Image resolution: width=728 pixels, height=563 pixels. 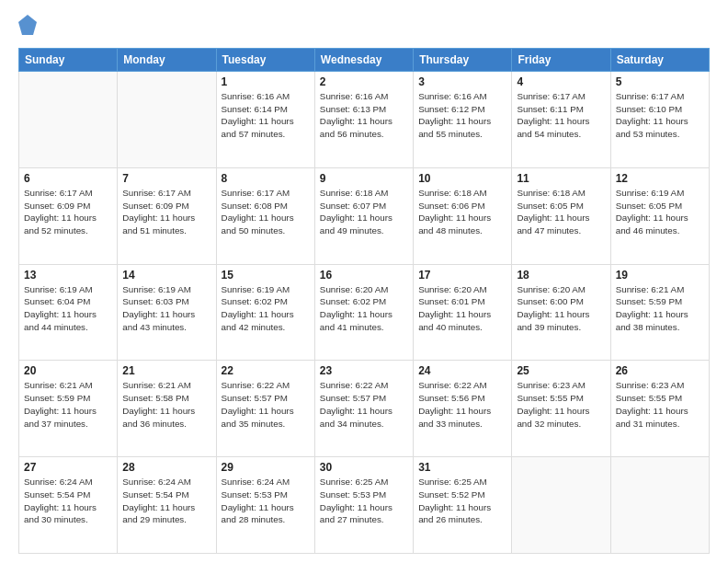 What do you see at coordinates (660, 178) in the screenshot?
I see `day-number: 12` at bounding box center [660, 178].